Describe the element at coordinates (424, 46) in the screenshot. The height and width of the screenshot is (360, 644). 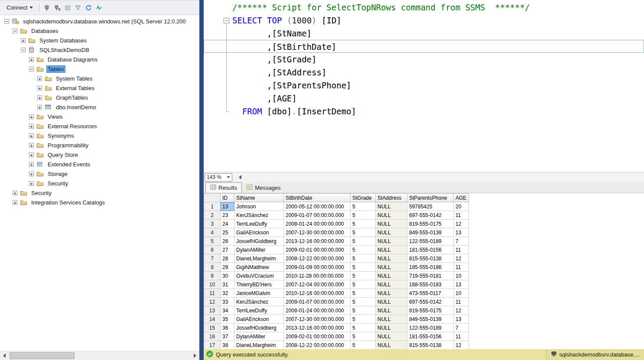
I see `code-line-4-current: ,[StBirthDate]` at that location.